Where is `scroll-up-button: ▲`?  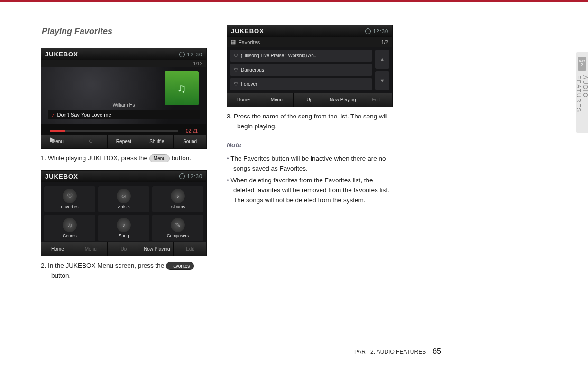
scroll-up-button: ▲ is located at coordinates (382, 59).